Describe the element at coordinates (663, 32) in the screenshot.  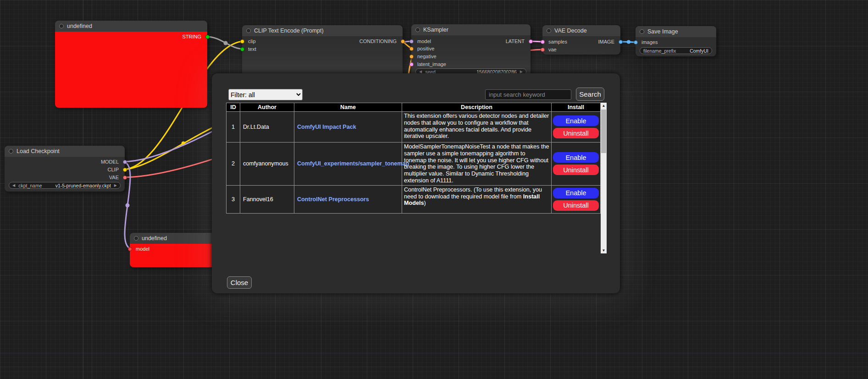
I see `node-title: Save Image` at that location.